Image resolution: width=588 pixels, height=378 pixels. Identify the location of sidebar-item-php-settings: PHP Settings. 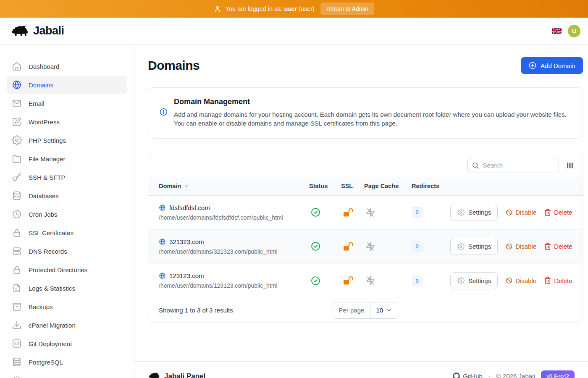
(67, 140).